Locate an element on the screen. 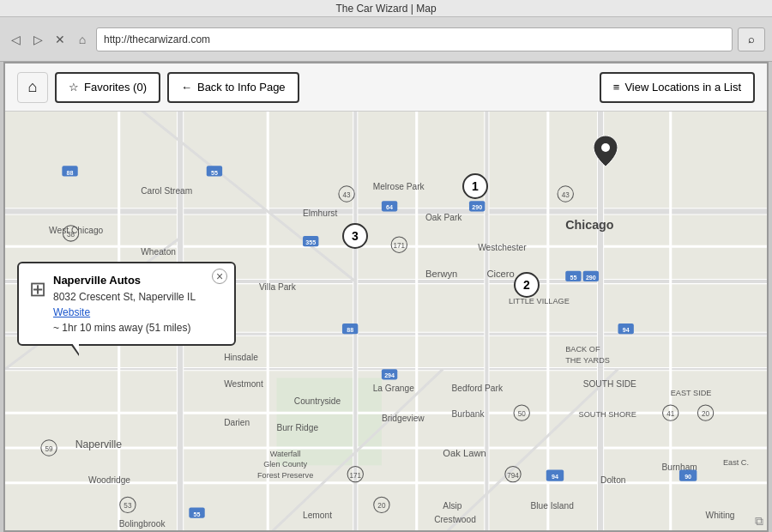 Image resolution: width=772 pixels, height=532 pixels. list-label: View Locations in a List is located at coordinates (683, 88).